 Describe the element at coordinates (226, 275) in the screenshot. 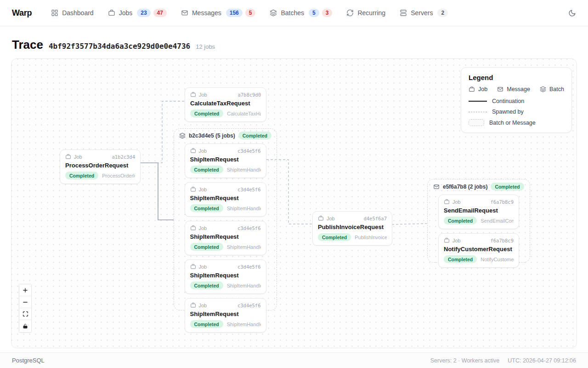

I see `job-title: ShipItemRequest` at that location.